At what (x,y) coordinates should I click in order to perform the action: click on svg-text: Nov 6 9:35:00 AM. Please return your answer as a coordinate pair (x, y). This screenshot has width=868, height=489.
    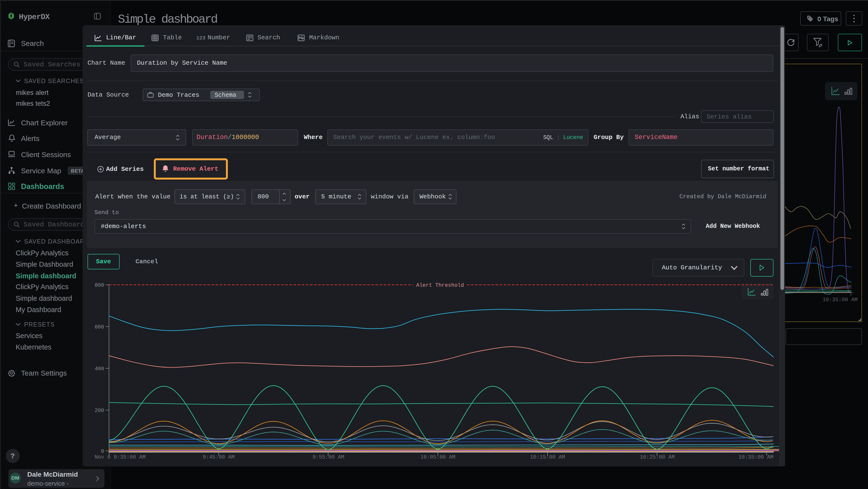
    Looking at the image, I should click on (120, 457).